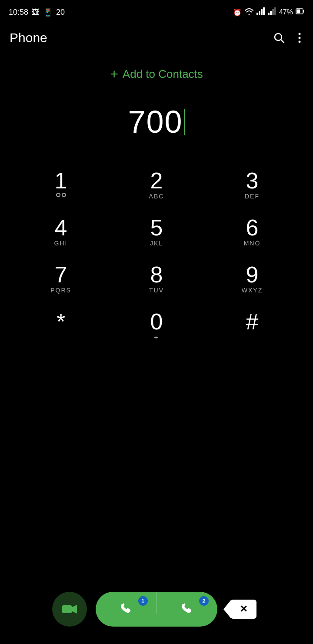 The width and height of the screenshot is (313, 644). What do you see at coordinates (243, 609) in the screenshot?
I see `delete-icon: ✕` at bounding box center [243, 609].